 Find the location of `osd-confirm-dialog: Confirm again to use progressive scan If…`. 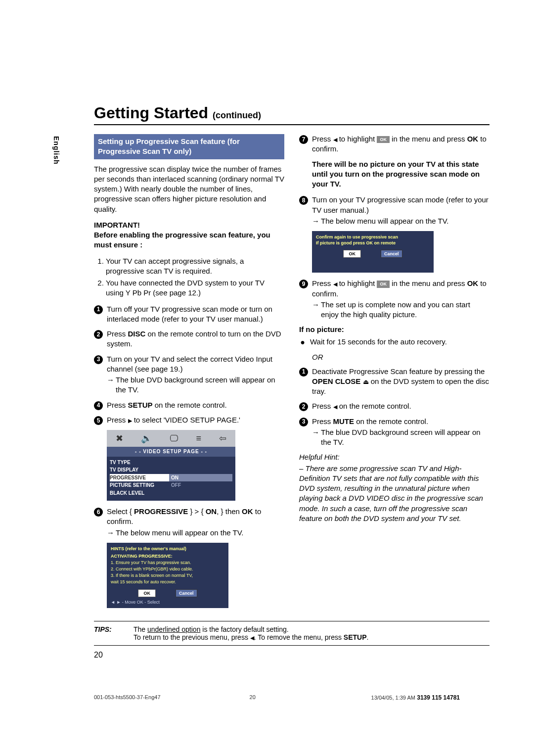

osd-confirm-dialog: Confirm again to use progressive scan If… is located at coordinates (373, 252).